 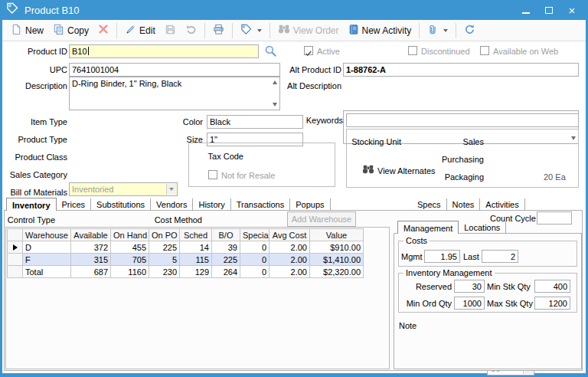 I want to click on color-field: Black, so click(x=255, y=122).